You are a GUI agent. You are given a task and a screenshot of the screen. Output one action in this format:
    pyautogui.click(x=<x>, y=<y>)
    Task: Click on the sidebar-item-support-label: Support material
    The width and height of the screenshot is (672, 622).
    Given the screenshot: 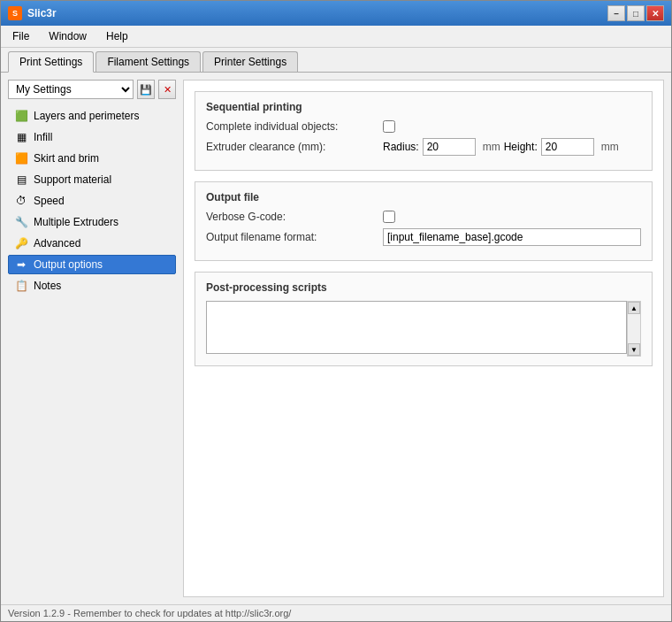 What is the action you would take?
    pyautogui.click(x=73, y=180)
    